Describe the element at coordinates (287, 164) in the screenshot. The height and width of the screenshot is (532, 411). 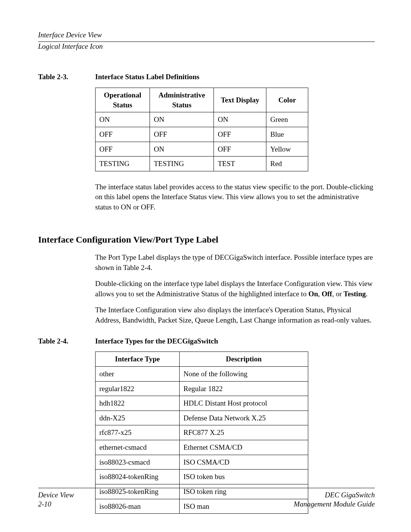
I see `cell: Red` at that location.